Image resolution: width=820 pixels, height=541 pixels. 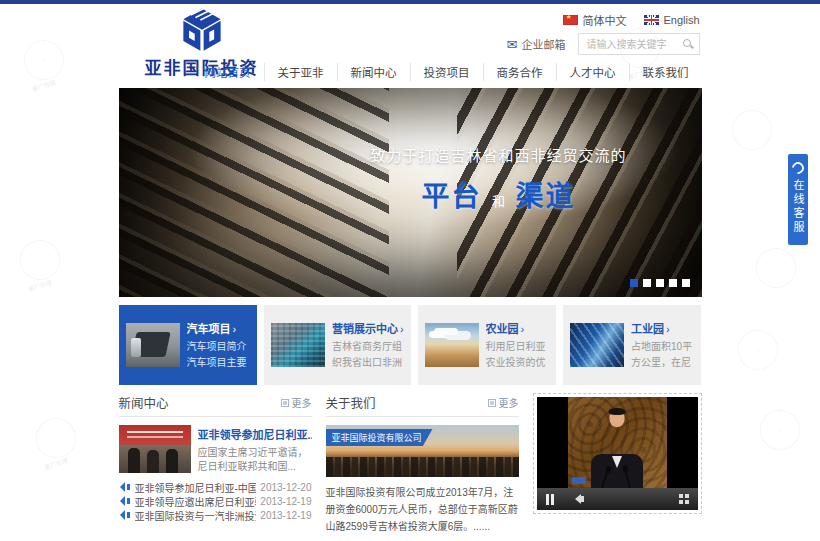 I want to click on feature-desc: 汽车项目简介 汽车项目主要经营..., so click(x=218, y=355).